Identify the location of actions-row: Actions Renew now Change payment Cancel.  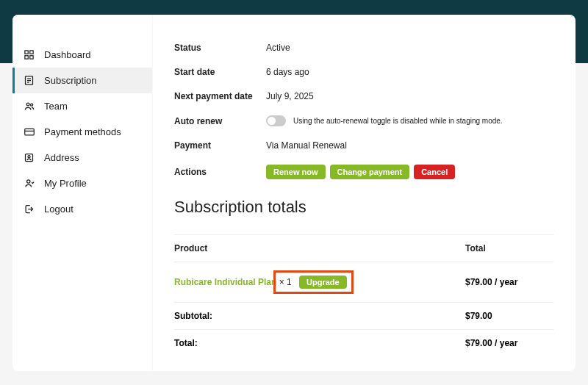
(364, 172).